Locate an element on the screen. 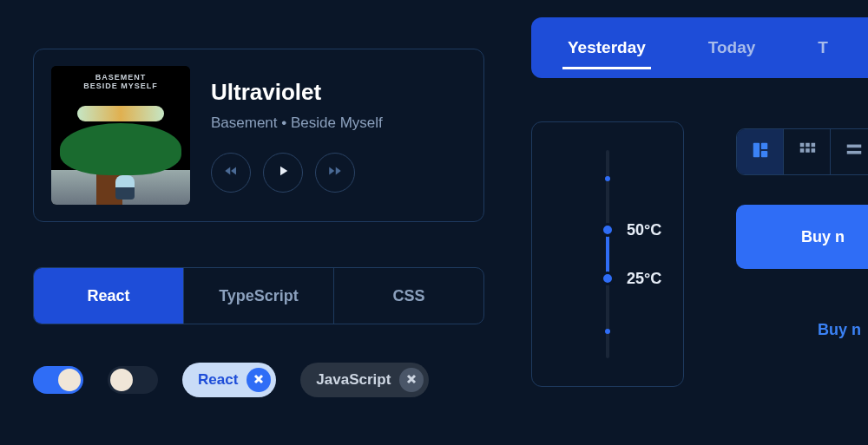  segment-react: React is located at coordinates (109, 296).